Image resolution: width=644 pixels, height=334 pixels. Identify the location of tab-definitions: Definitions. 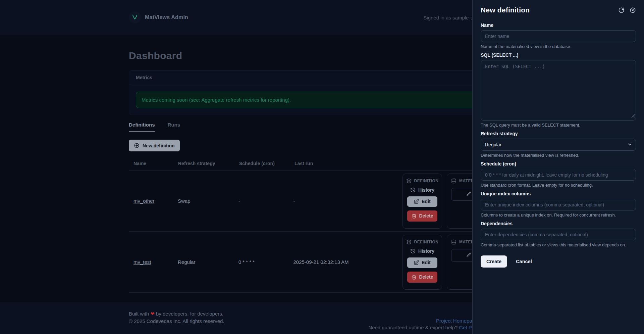
(142, 127).